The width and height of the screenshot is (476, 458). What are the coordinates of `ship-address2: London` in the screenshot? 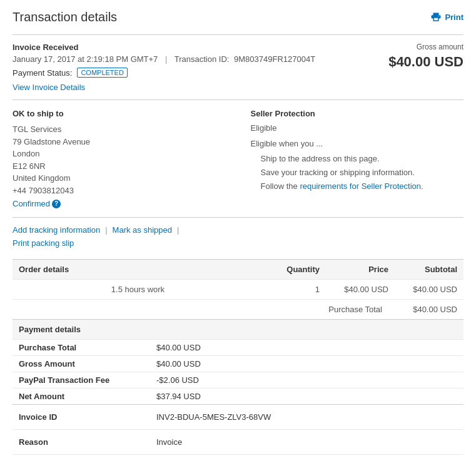 It's located at (119, 154).